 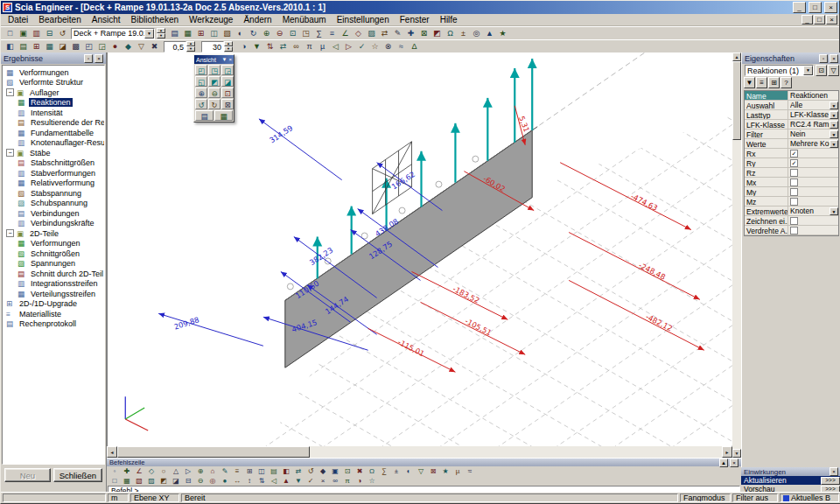 I want to click on toolbar-icon: ✖, so click(x=154, y=47).